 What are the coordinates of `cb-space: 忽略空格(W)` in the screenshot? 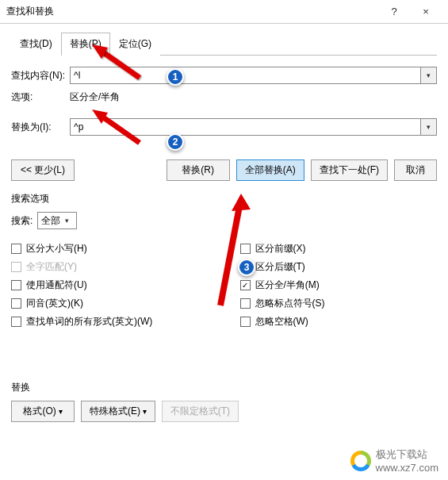 It's located at (339, 322).